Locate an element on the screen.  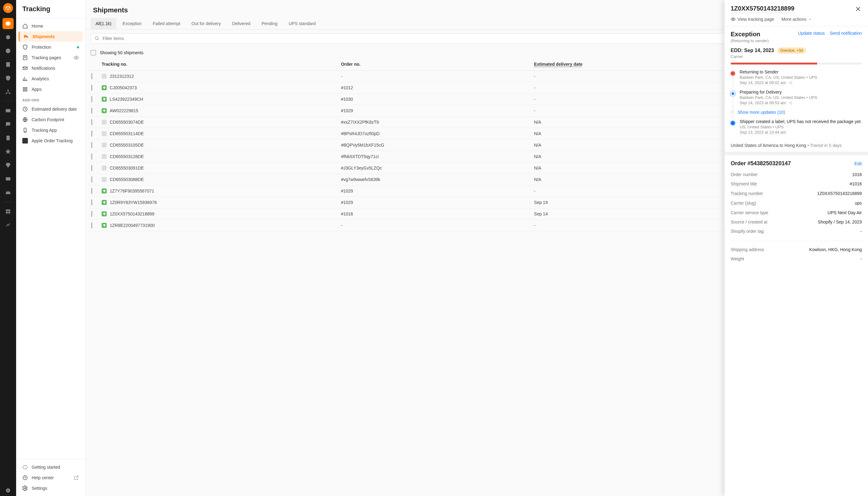
sidebar-item-edd: Estimated delivery date is located at coordinates (51, 109).